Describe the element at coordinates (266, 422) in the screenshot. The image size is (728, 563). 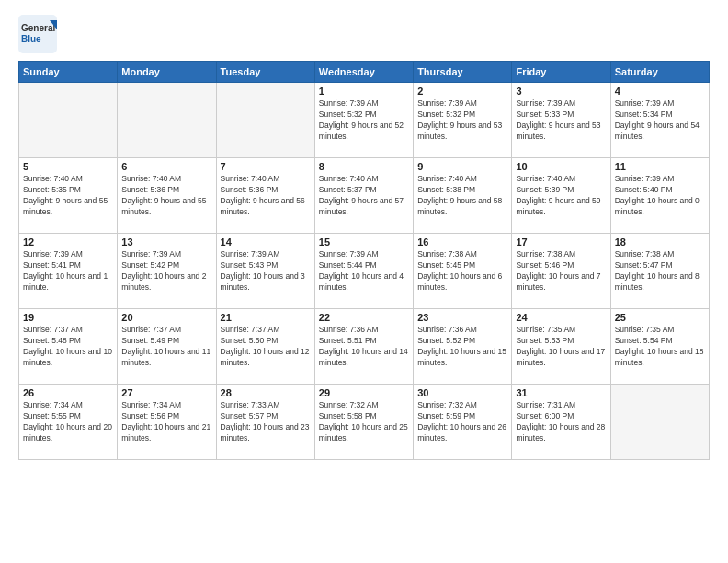
I see `day-info: Sunrise: 7:33 AMSunset: 5:57 PMDaylight:…` at that location.